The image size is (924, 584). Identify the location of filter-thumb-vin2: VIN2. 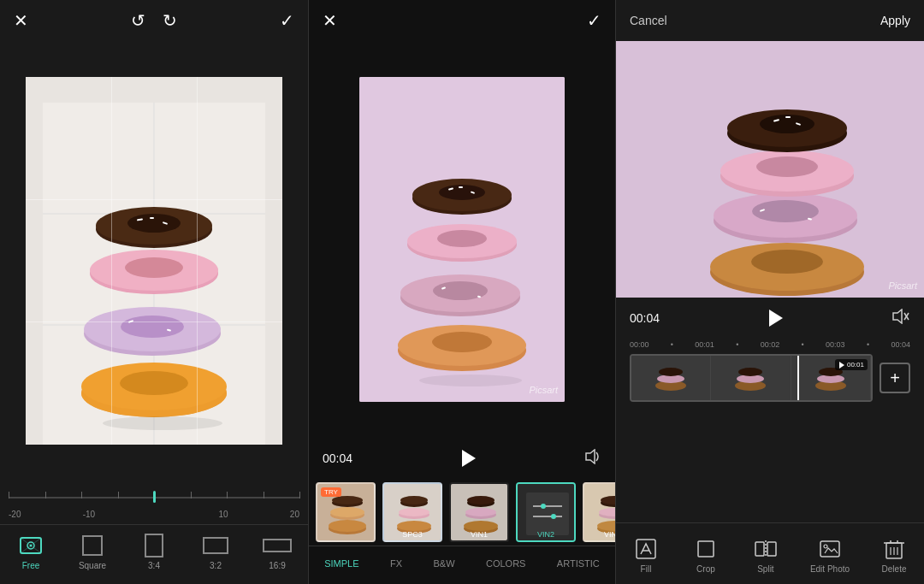
(546, 512).